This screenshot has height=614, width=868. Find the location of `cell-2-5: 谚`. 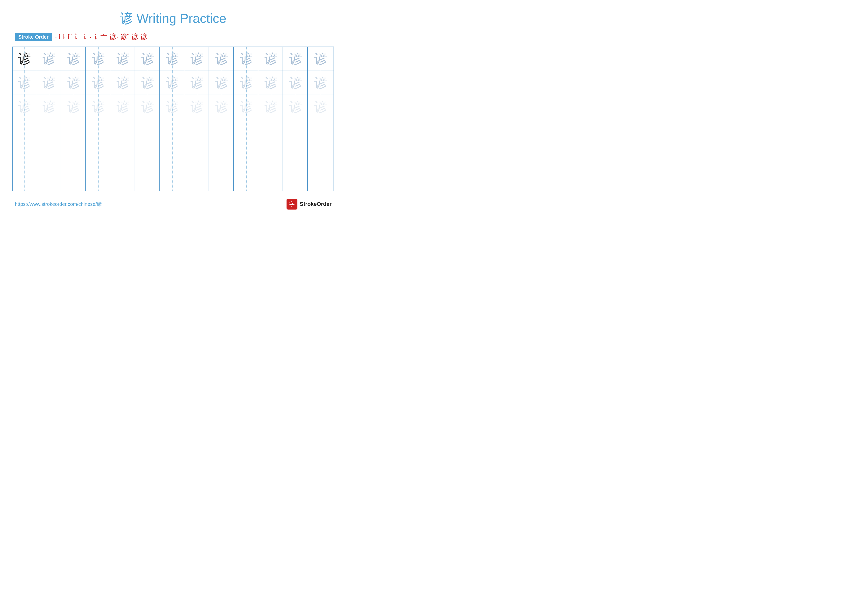

cell-2-5: 谚 is located at coordinates (123, 83).